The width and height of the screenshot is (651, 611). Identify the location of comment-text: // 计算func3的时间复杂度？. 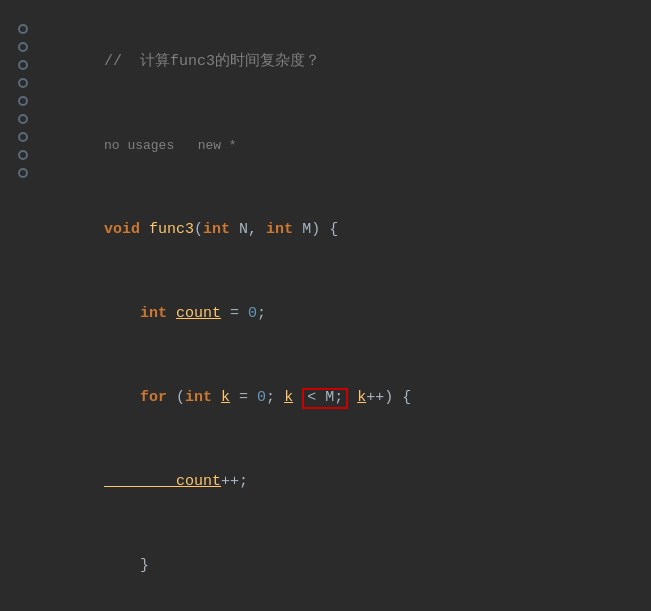
(212, 62).